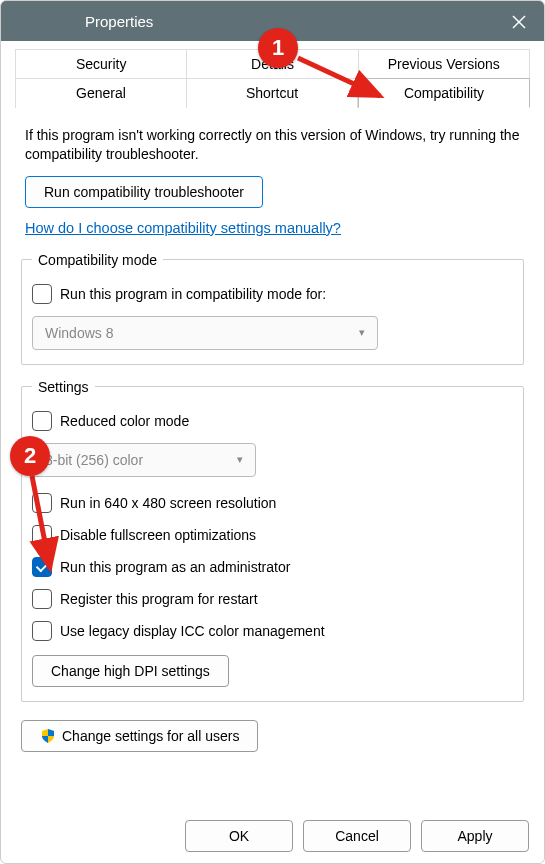 The height and width of the screenshot is (864, 545). Describe the element at coordinates (357, 836) in the screenshot. I see `cancel-button: Cancel` at that location.